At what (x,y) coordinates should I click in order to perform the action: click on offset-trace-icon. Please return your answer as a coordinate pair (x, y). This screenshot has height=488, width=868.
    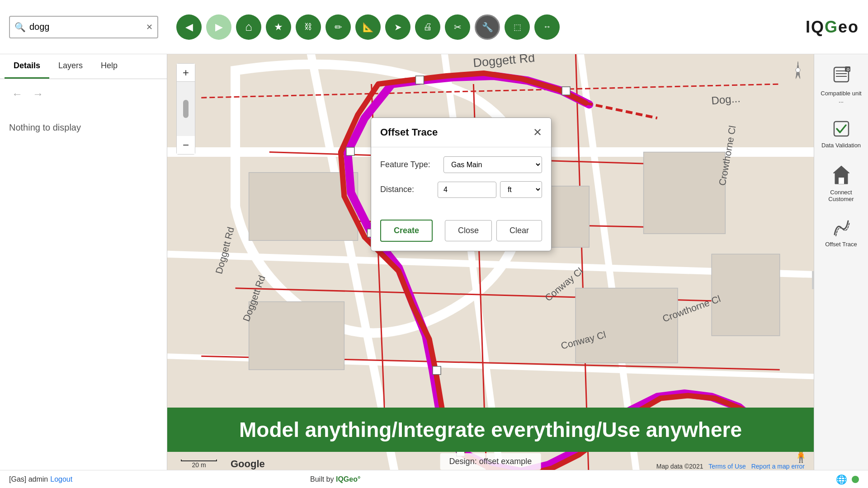
    Looking at the image, I should click on (841, 229).